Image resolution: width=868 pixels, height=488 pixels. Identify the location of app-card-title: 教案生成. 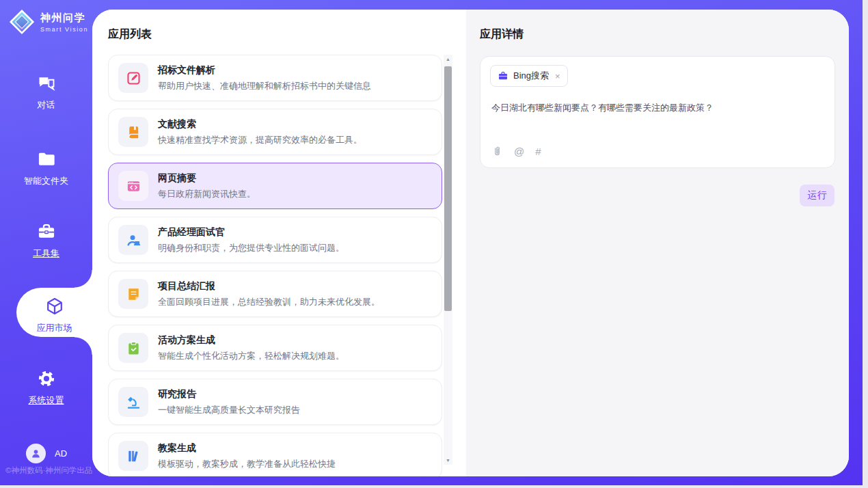
(247, 448).